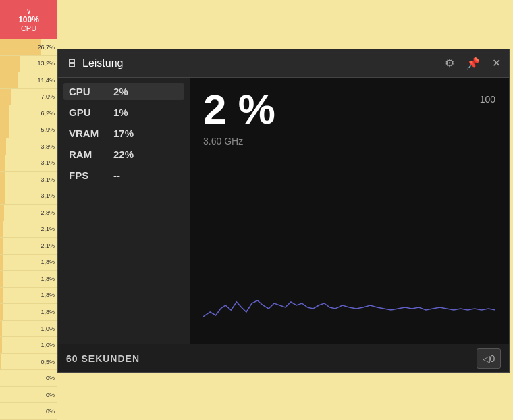  What do you see at coordinates (88, 92) in the screenshot?
I see `metric-name: CPU` at bounding box center [88, 92].